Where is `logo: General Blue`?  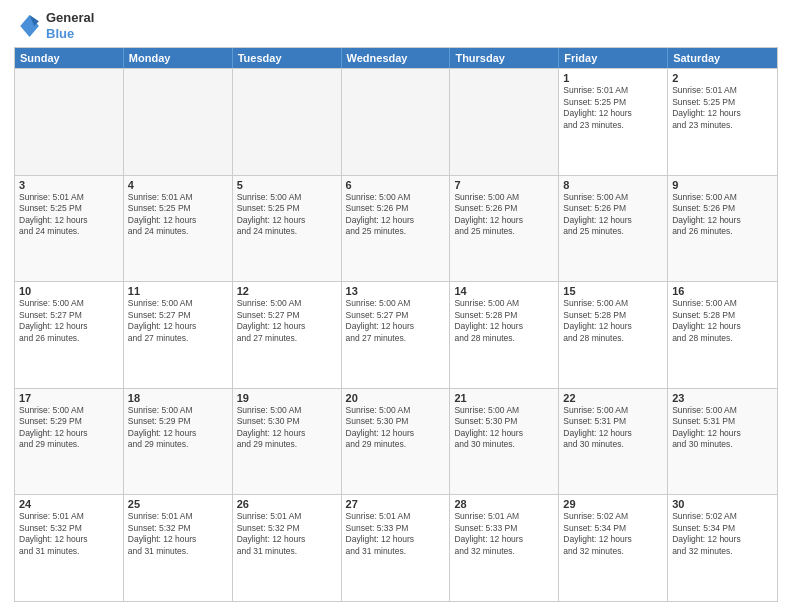
logo: General Blue is located at coordinates (54, 26).